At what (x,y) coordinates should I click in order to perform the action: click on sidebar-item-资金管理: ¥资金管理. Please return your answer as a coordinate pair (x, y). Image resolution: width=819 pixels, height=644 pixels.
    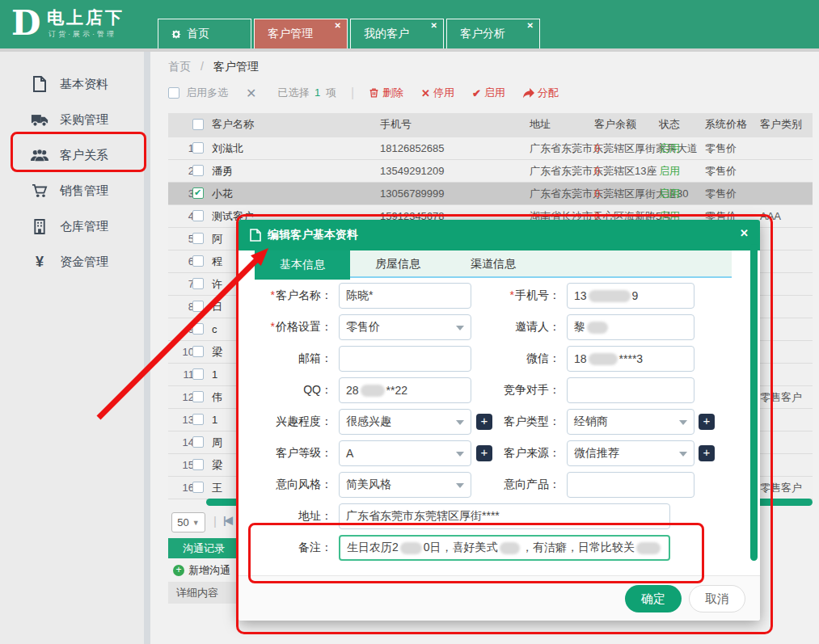
    Looking at the image, I should click on (72, 262).